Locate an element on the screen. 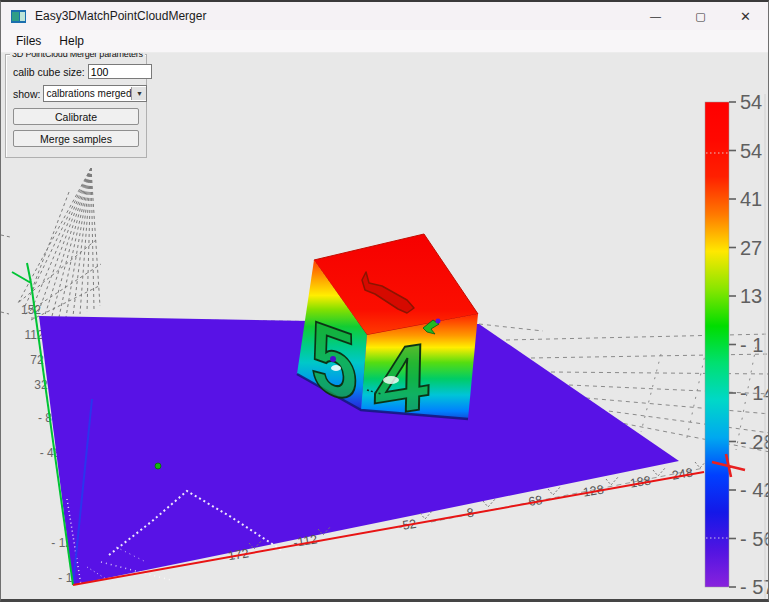 This screenshot has width=769, height=602. calib-cube-size-label: calib cube size: is located at coordinates (49, 72).